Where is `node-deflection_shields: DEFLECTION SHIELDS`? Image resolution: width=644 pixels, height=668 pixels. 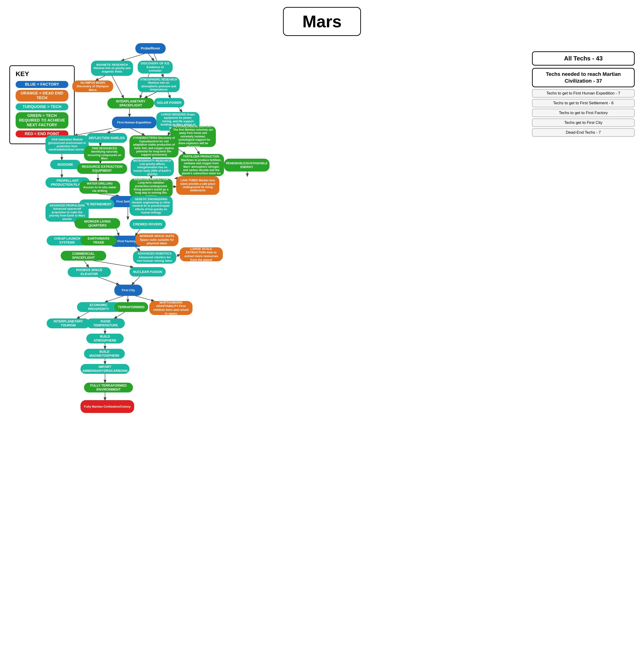
node-deflection_shields: DEFLECTION SHIELDS is located at coordinates (107, 138).